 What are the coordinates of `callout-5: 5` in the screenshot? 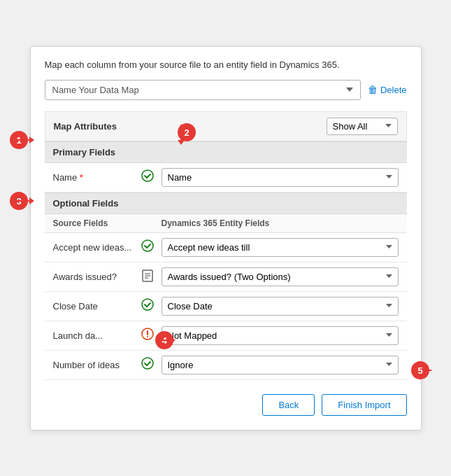 It's located at (420, 370).